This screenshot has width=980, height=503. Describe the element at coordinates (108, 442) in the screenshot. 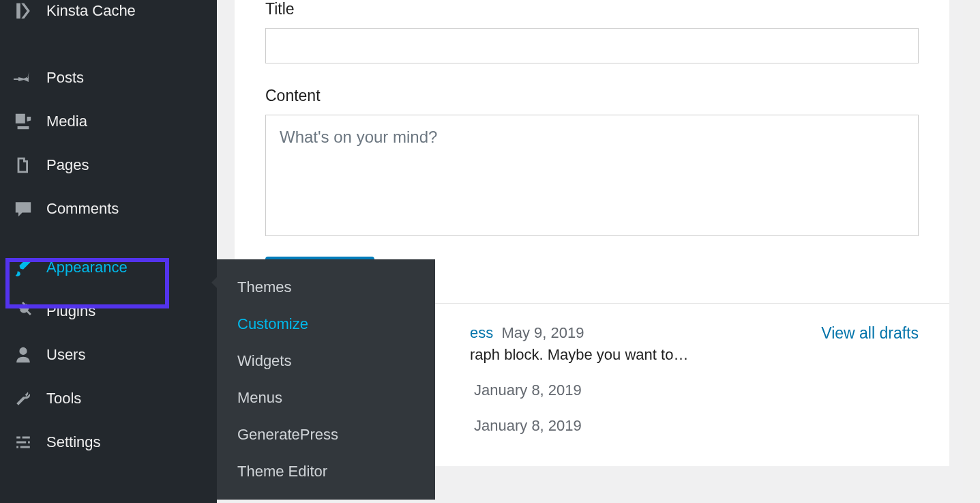

I see `sidebar-item-settings: Settings` at that location.